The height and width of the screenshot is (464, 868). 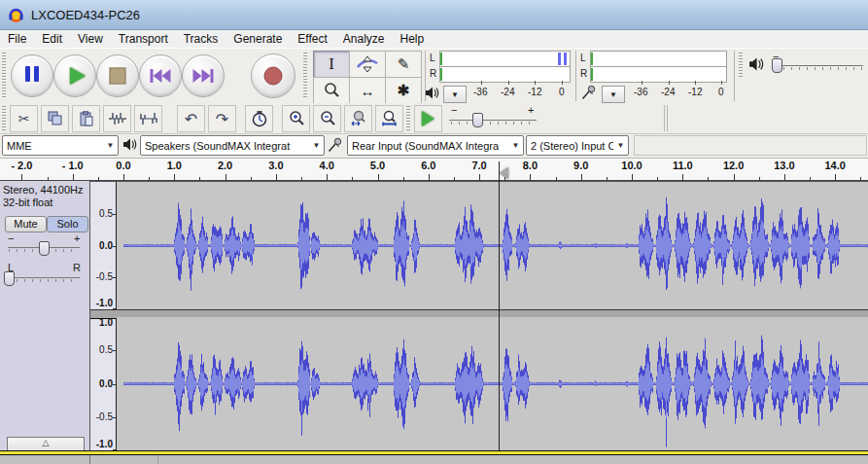 What do you see at coordinates (434, 76) in the screenshot?
I see `toolbar-row-1: I ✎ ↔ ✱ L R` at bounding box center [434, 76].